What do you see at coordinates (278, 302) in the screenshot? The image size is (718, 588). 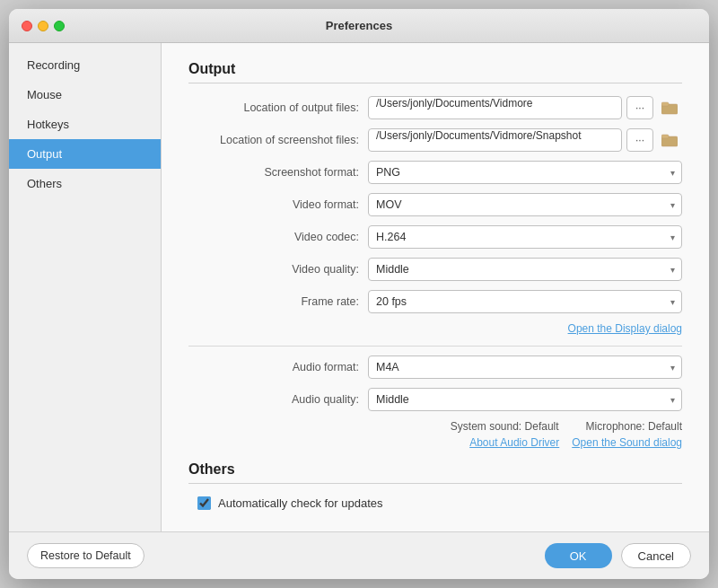 I see `frame-rate-label: Frame rate:` at bounding box center [278, 302].